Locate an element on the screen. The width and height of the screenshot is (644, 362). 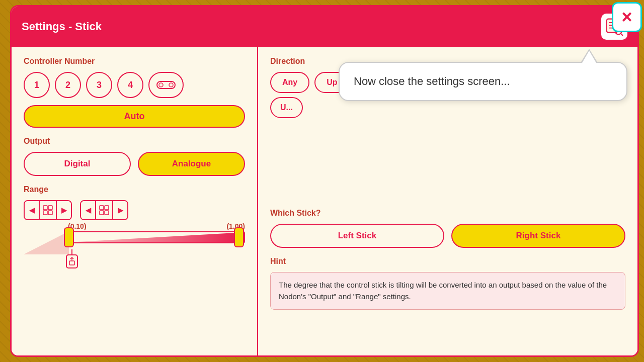
which-stick-section: Which Stick? Left Stick Right Stick is located at coordinates (448, 228).